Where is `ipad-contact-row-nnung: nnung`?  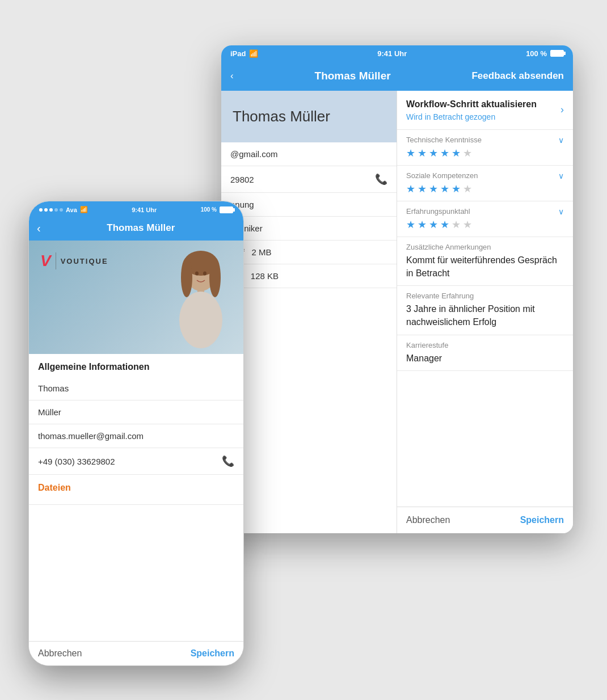
ipad-contact-row-nnung: nnung is located at coordinates (309, 205).